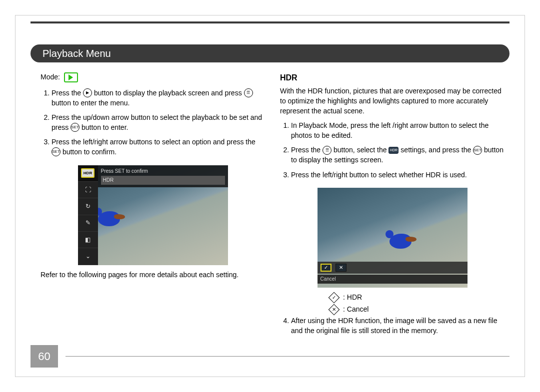  I want to click on top-rule, so click(270, 22).